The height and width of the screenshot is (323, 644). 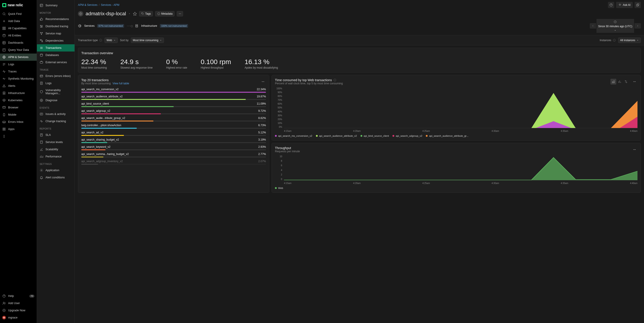 I want to click on sec-distributed-tracing: Distributed tracing, so click(x=56, y=26).